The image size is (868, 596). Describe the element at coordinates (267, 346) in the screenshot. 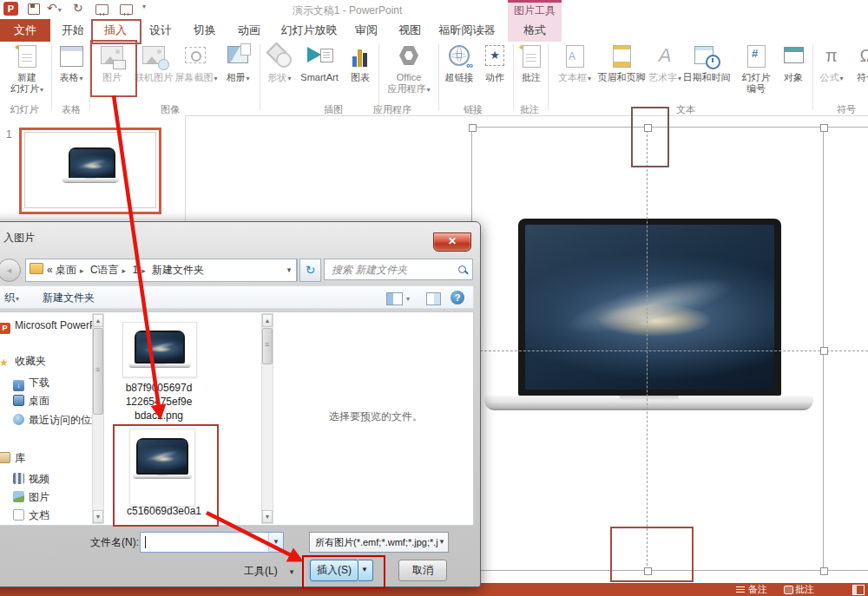

I see `file-list-scrollbar-thumb` at that location.